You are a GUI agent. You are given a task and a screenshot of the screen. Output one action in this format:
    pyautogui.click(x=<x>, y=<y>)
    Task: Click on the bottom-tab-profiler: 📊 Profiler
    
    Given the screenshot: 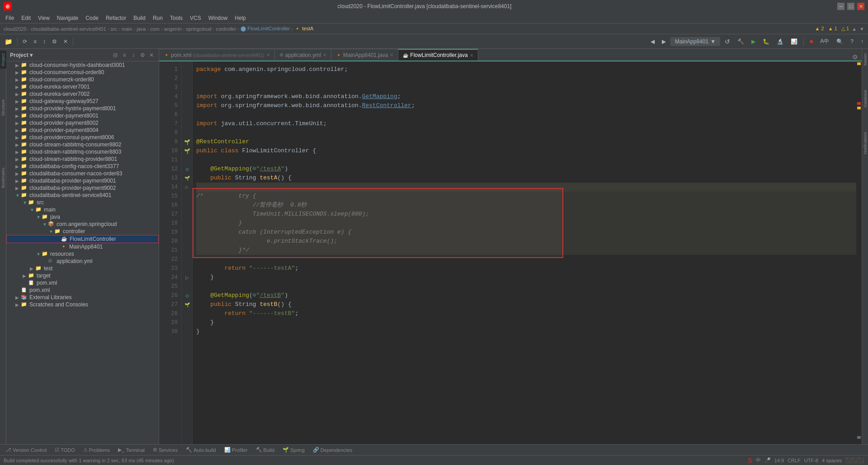 What is the action you would take?
    pyautogui.click(x=236, y=450)
    